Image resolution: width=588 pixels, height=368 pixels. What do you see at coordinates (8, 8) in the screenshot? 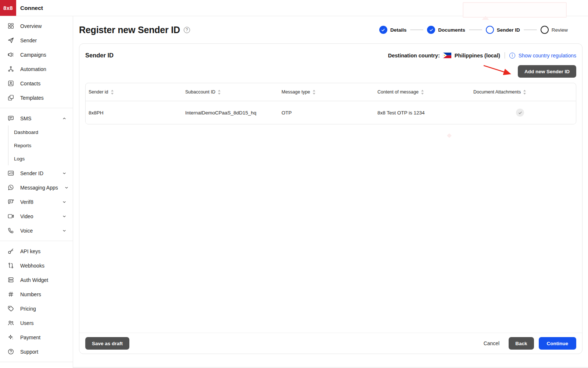
I see `8x8-logo: 8x8` at bounding box center [8, 8].